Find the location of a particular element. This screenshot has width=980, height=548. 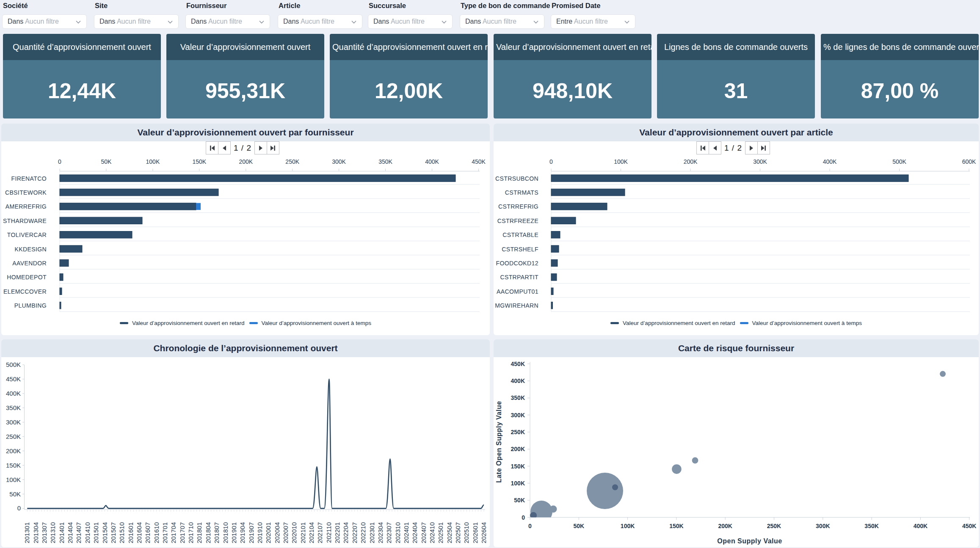

svg-text: 202407 is located at coordinates (423, 533).